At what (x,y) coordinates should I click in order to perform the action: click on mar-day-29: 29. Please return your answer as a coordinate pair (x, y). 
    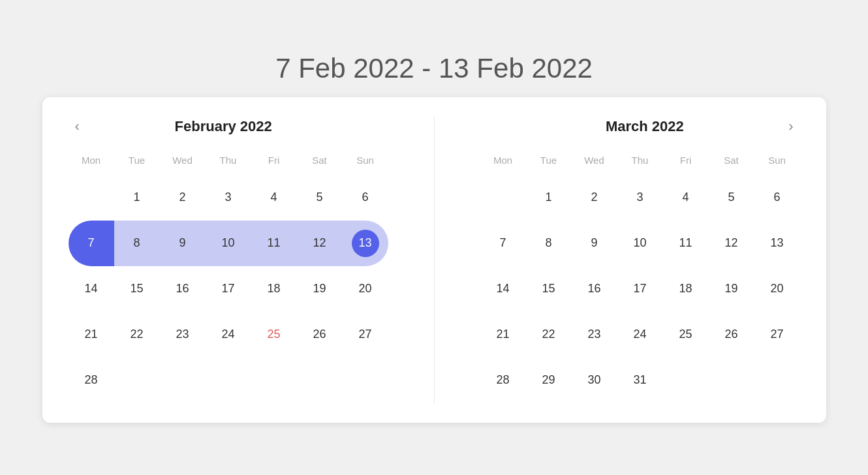
    Looking at the image, I should click on (549, 380).